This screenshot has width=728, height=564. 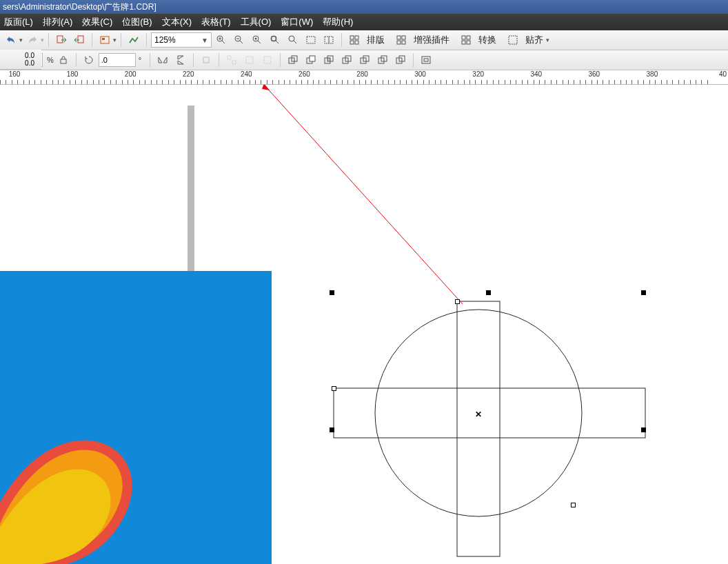 I want to click on zoom-selection-button, so click(x=257, y=40).